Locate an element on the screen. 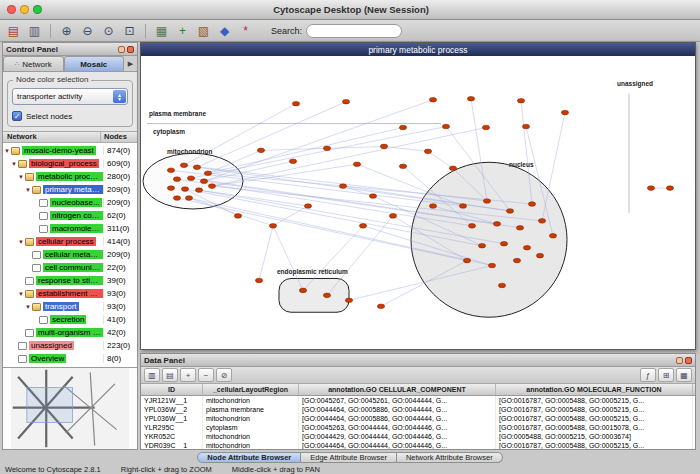  column-header-nodes: Nodes is located at coordinates (119, 137).